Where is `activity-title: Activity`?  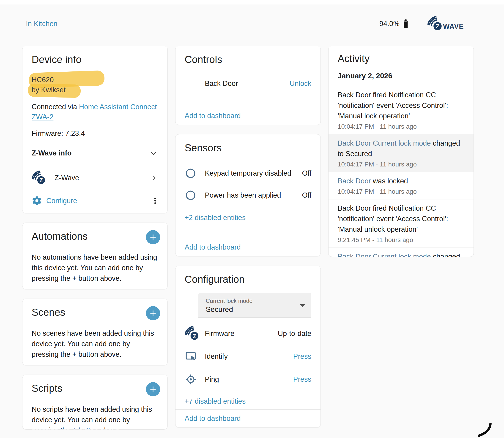
activity-title: Activity is located at coordinates (401, 55).